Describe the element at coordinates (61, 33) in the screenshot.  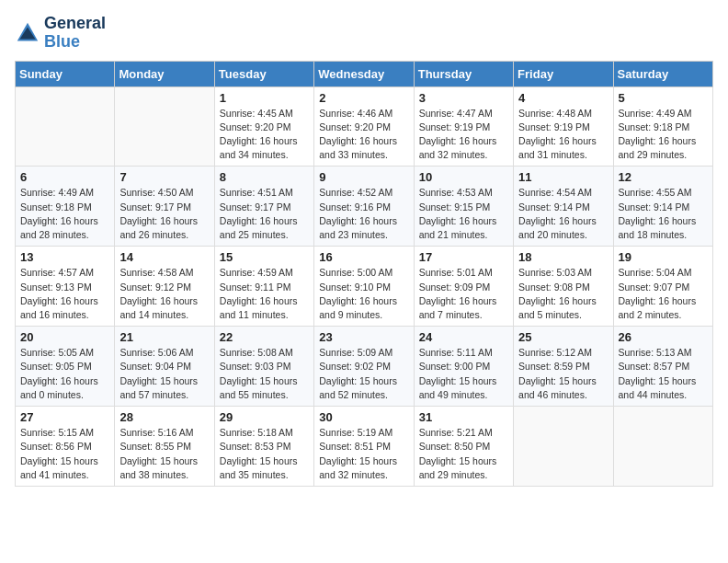
I see `logo: General Blue` at that location.